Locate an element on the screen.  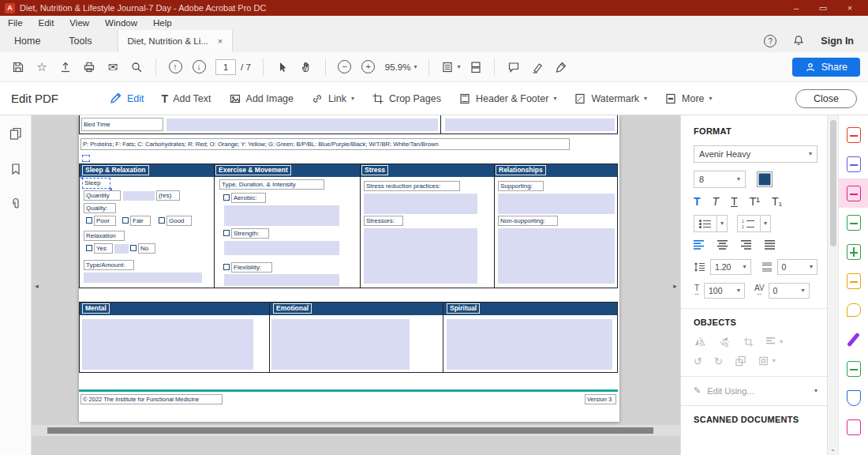
line-spacing-select: 1.20 ▾ is located at coordinates (731, 267).